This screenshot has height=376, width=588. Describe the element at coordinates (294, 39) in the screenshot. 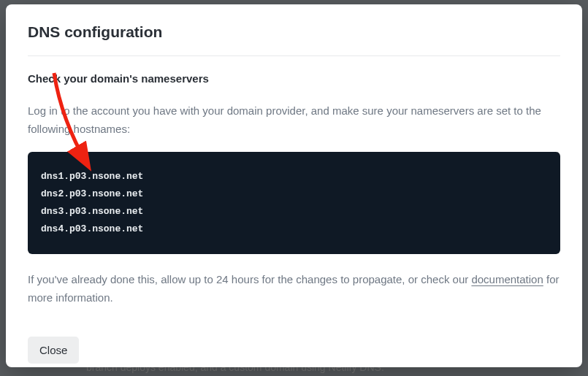

I see `modal-title: DNS configuration` at that location.